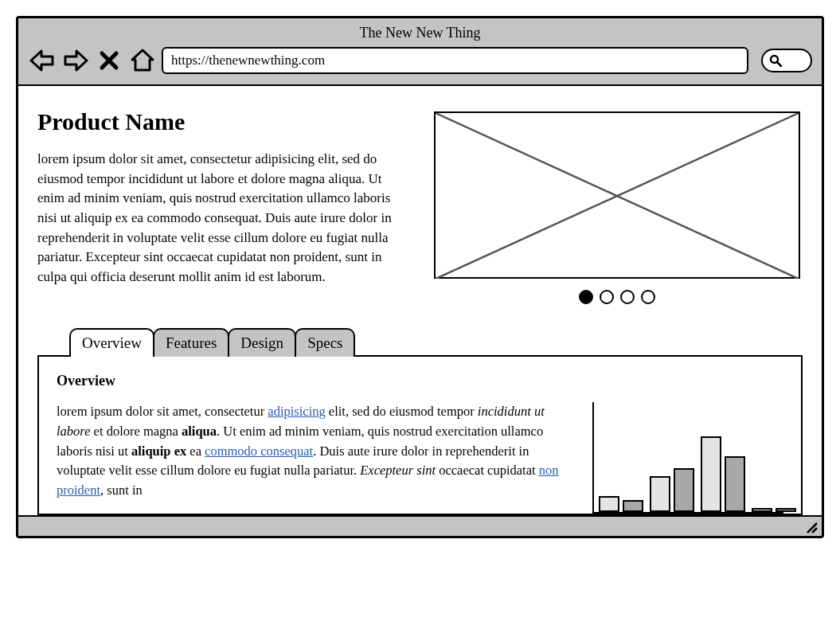 This screenshot has height=637, width=840. Describe the element at coordinates (223, 206) in the screenshot. I see `hero-text-column: Product Name lorem ipsum dolor sit amet,…` at that location.